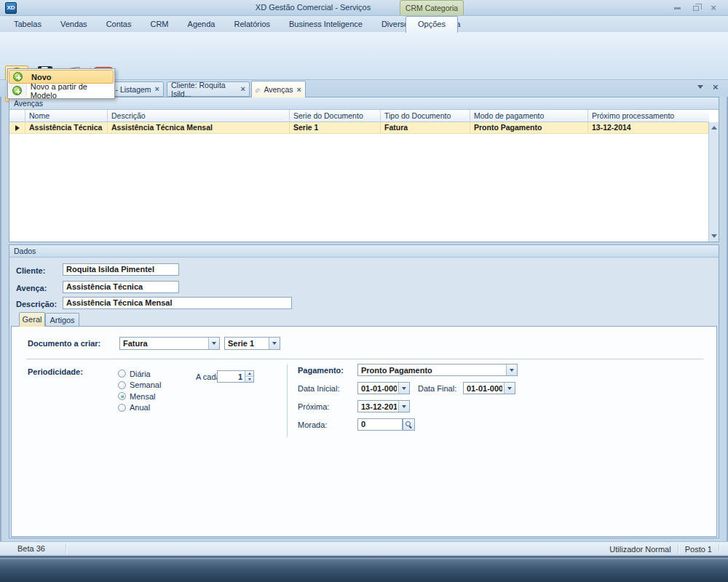  Describe the element at coordinates (649, 116) in the screenshot. I see `grid-column-header: Próximo processamento` at that location.